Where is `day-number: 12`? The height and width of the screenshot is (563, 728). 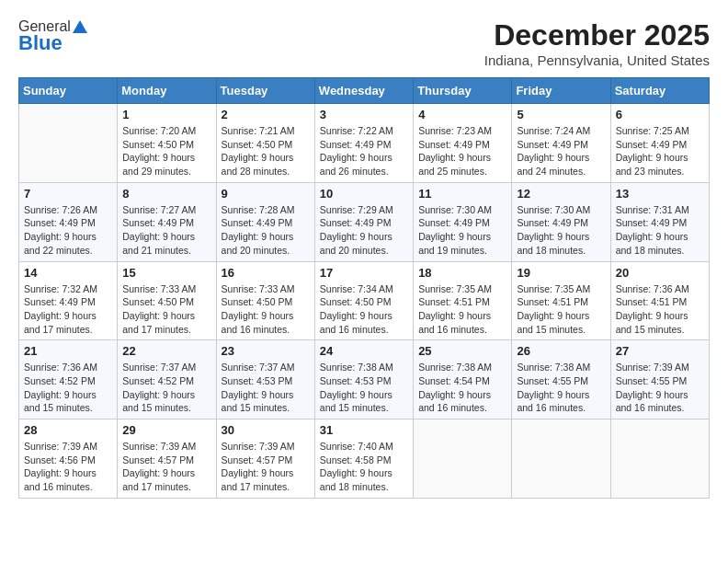
day-number: 12 is located at coordinates (561, 193).